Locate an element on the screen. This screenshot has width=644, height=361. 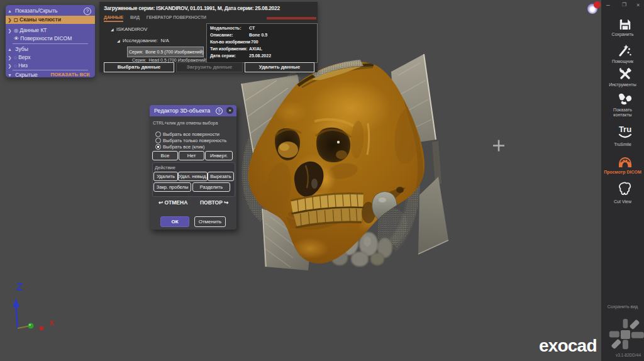
svg-text: x is located at coordinates (52, 322).